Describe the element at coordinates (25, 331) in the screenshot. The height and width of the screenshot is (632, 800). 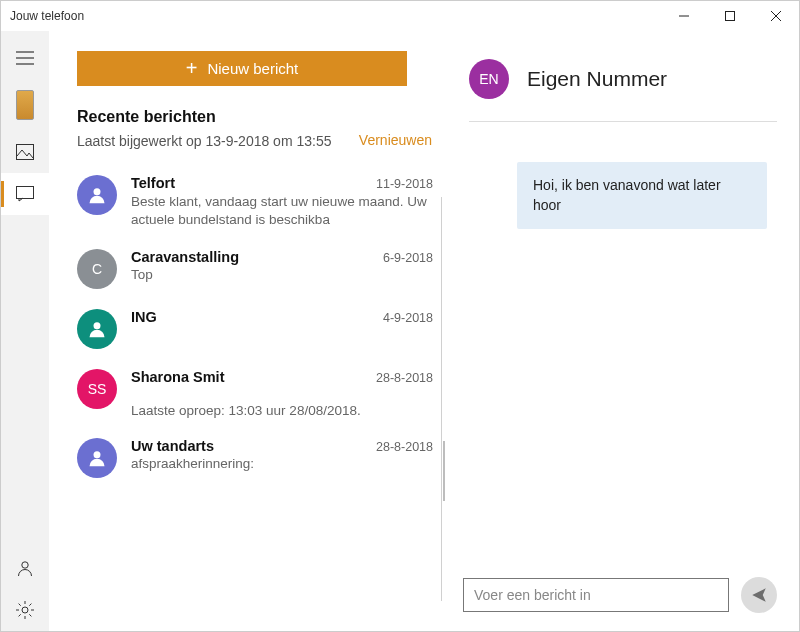
I see `sidebar` at that location.